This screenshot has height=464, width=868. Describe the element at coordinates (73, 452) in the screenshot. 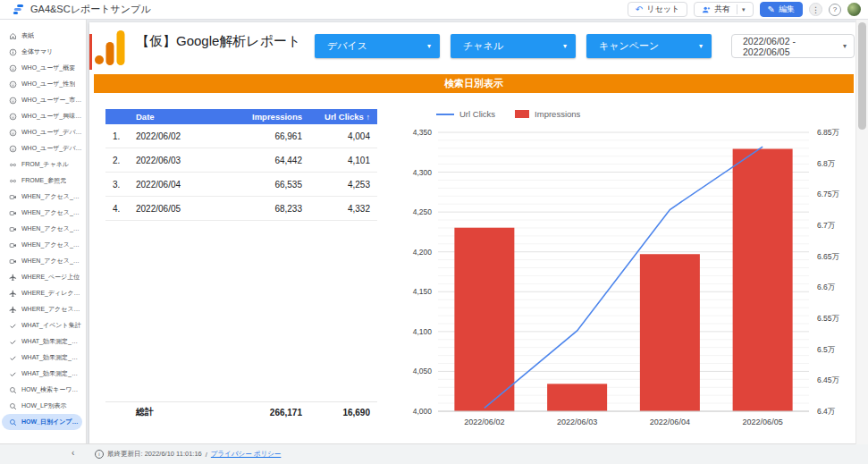

I see `sidebar-collapse-button: ‹` at that location.